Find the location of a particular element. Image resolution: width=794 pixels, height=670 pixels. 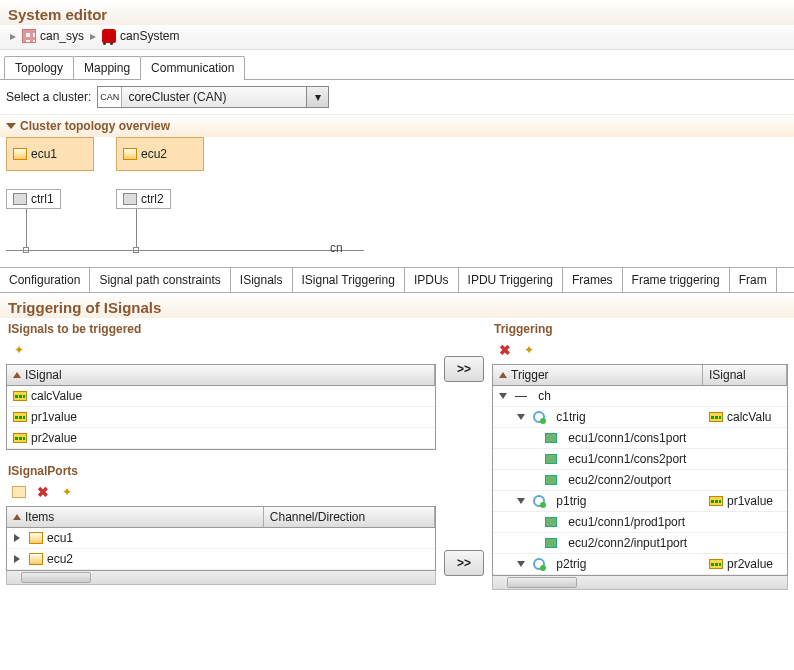

tree-row: ecu1/conn1/cons2port is located at coordinates (640, 460).